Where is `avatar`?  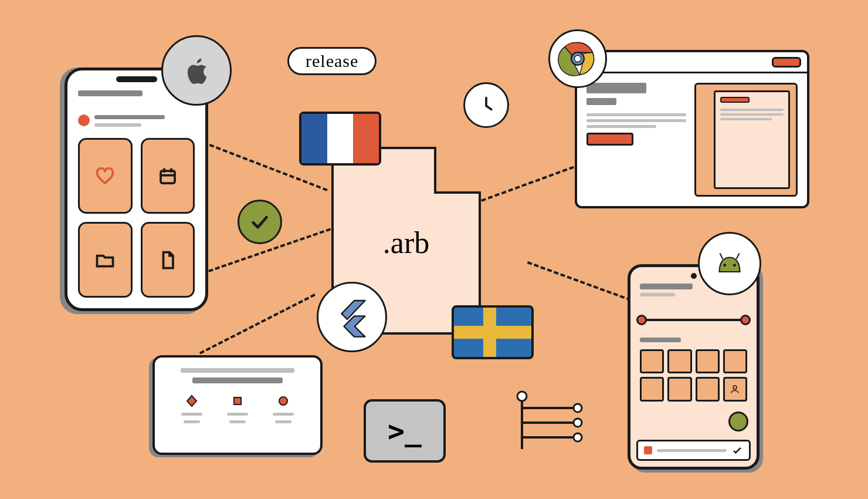
avatar is located at coordinates (84, 120).